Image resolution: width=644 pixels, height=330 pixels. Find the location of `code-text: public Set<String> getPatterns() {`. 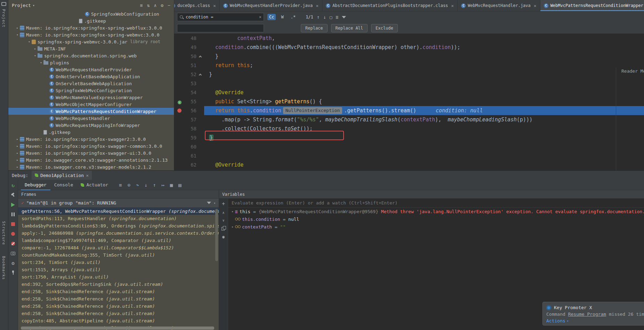

code-text: public Set<String> getPatterns() { is located at coordinates (424, 102).